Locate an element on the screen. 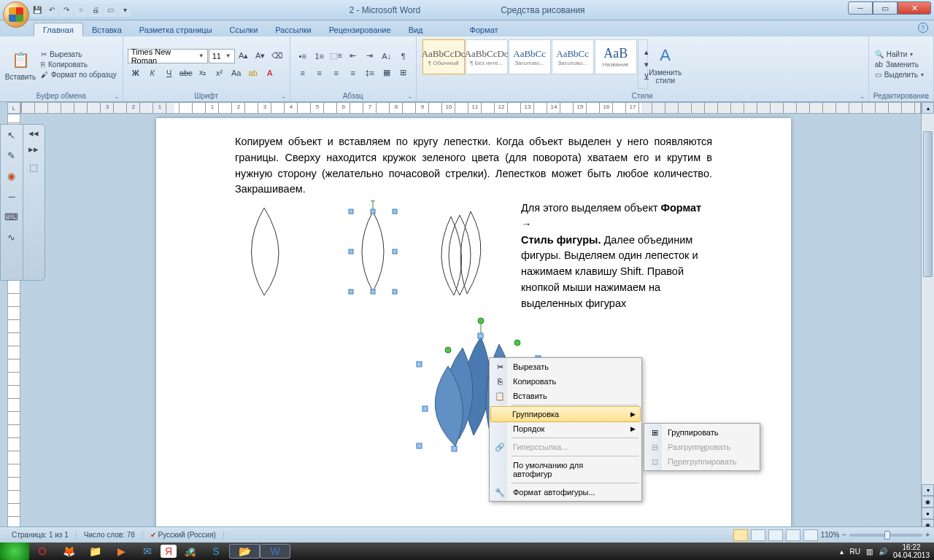 The image size is (934, 560). cut-button: ✂Вырезать is located at coordinates (79, 54).